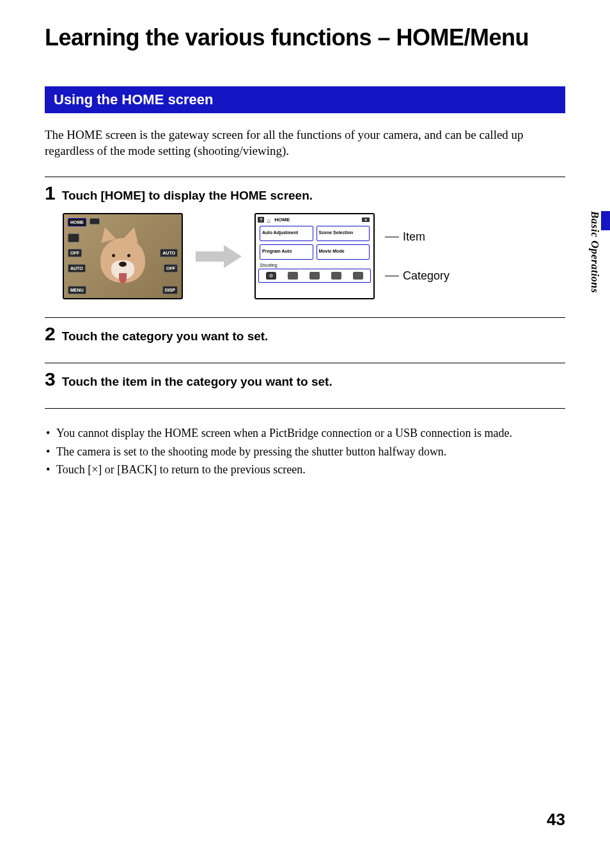 The width and height of the screenshot is (610, 868). What do you see at coordinates (315, 256) in the screenshot?
I see `home-menu-screen: ? HOME × Auto Adjustment Scene Selection…` at bounding box center [315, 256].